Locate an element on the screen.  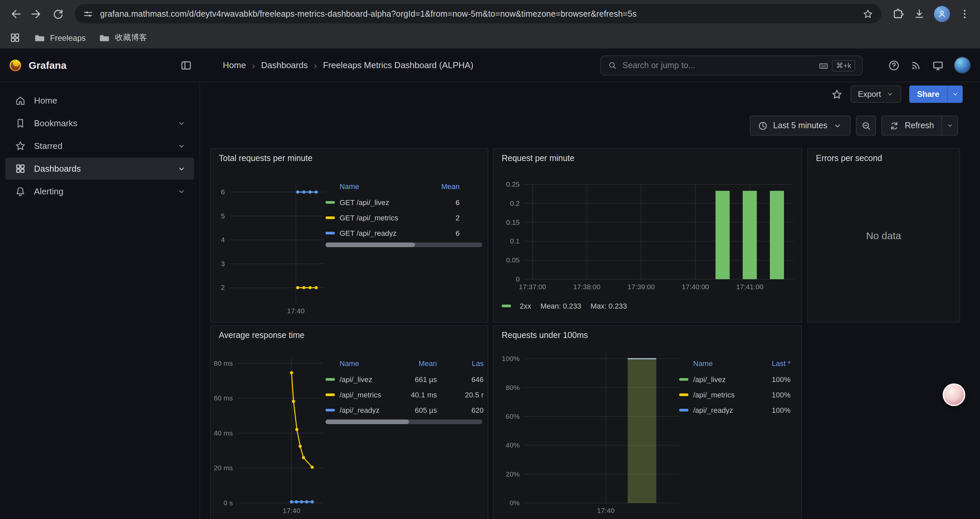
forward-button is located at coordinates (37, 14).